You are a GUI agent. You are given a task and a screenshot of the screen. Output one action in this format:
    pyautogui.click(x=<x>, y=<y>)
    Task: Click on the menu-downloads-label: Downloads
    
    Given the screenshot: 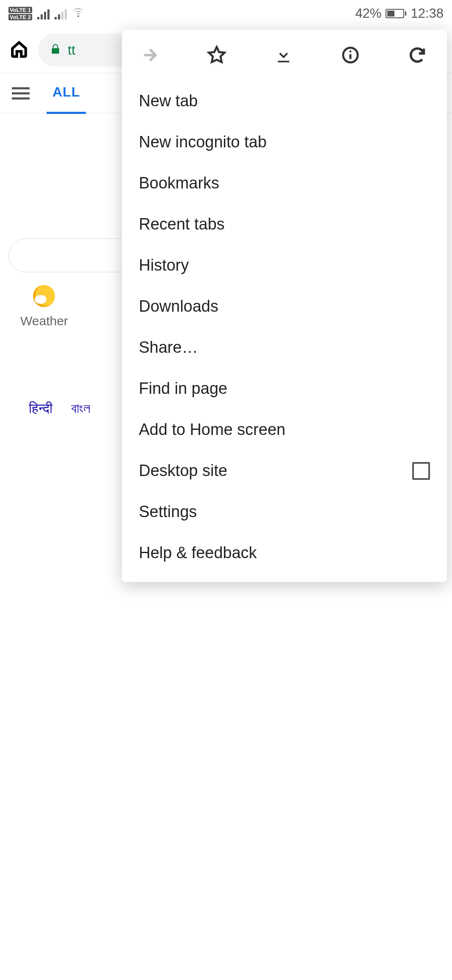 What is the action you would take?
    pyautogui.click(x=179, y=307)
    